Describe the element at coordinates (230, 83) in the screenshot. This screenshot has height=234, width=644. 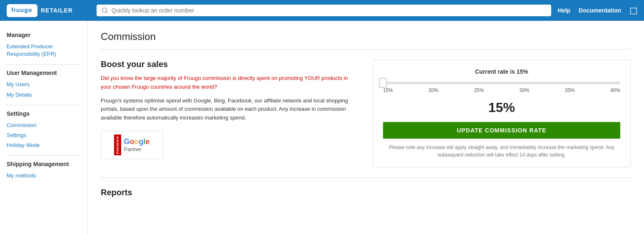
I see `boost-highlight-text: Did you know the large majority of Fruug…` at that location.